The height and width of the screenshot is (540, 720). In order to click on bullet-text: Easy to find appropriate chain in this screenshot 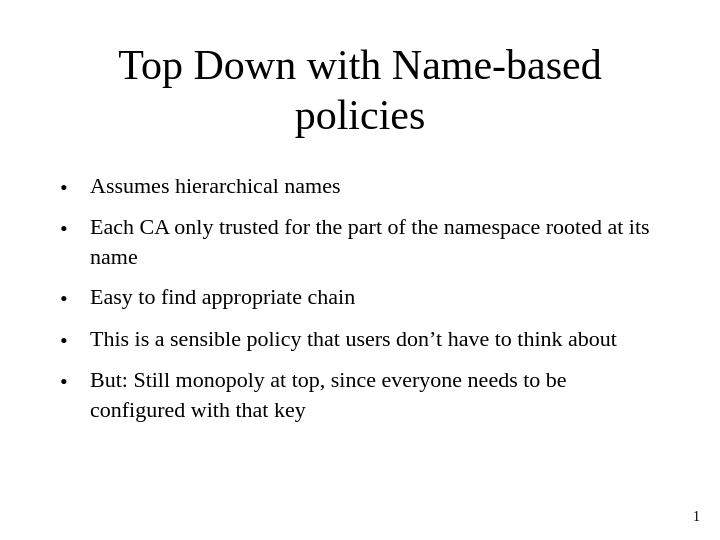, I will do `click(375, 297)`.